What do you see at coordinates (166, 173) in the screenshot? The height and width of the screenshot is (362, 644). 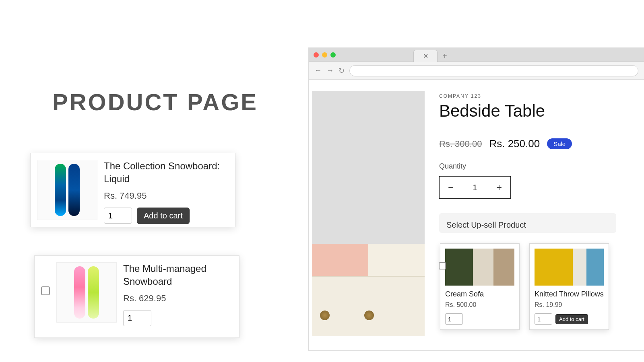 I see `product-title: The Collection Snowboard: Liquid` at bounding box center [166, 173].